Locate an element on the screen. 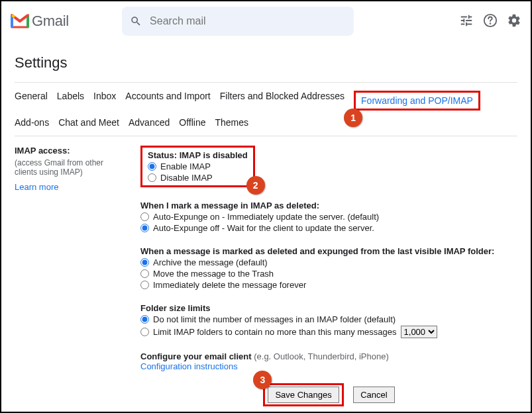 The width and height of the screenshot is (532, 413). folder-limits-title: Folder size limits is located at coordinates (329, 308).